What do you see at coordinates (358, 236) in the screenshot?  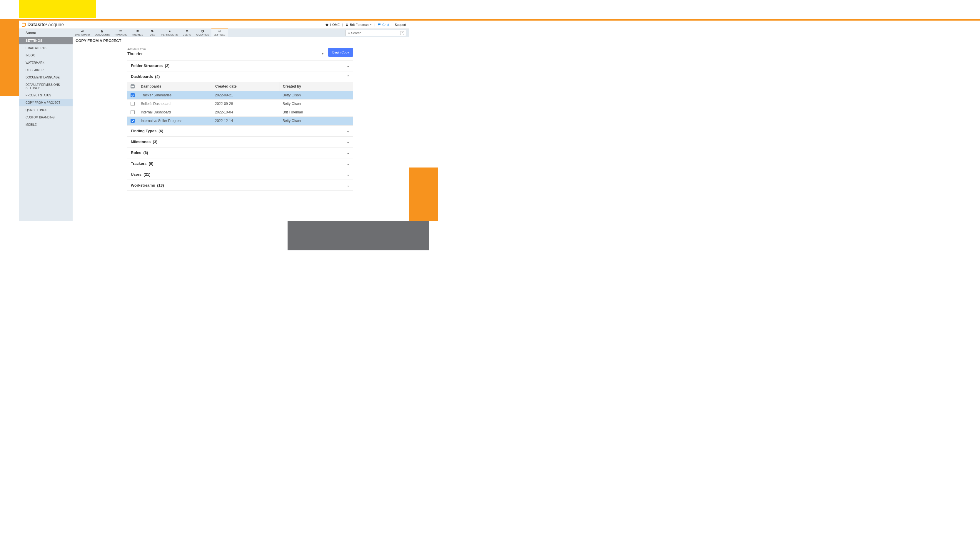 I see `decor-gray-block` at bounding box center [358, 236].